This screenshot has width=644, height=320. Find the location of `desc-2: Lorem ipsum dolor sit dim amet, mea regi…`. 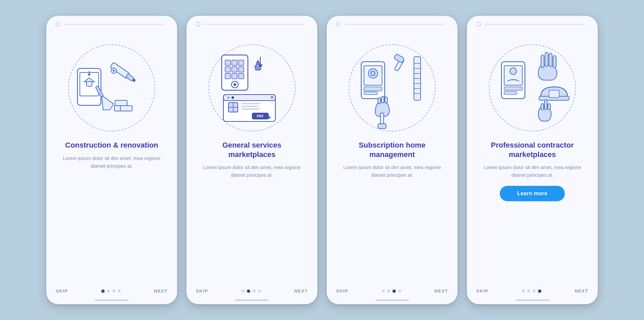

desc-2: Lorem ipsum dolor sit dim amet, mea regi… is located at coordinates (252, 171).